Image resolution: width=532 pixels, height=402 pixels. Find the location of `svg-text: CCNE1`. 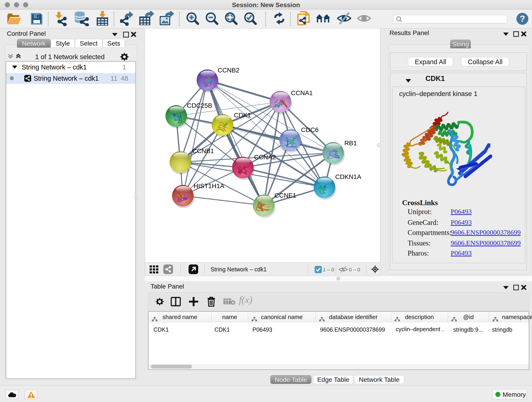

svg-text: CCNE1 is located at coordinates (285, 195).